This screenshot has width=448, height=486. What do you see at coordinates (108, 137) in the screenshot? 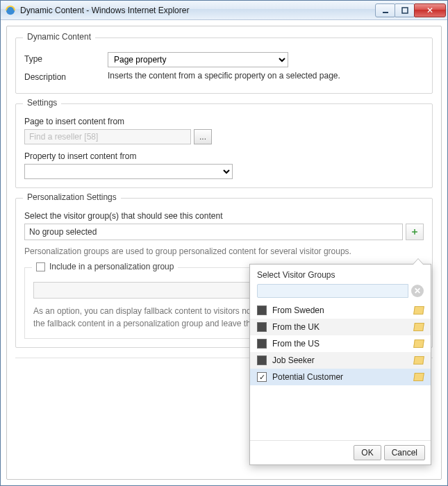
I see `page-input: Find a reseller [58]` at bounding box center [108, 137].